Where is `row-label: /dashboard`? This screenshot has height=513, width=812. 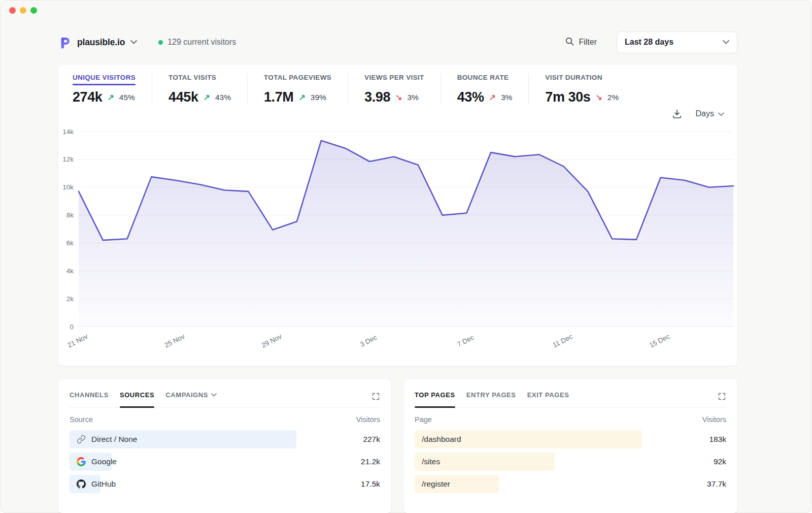
row-label: /dashboard is located at coordinates (442, 439).